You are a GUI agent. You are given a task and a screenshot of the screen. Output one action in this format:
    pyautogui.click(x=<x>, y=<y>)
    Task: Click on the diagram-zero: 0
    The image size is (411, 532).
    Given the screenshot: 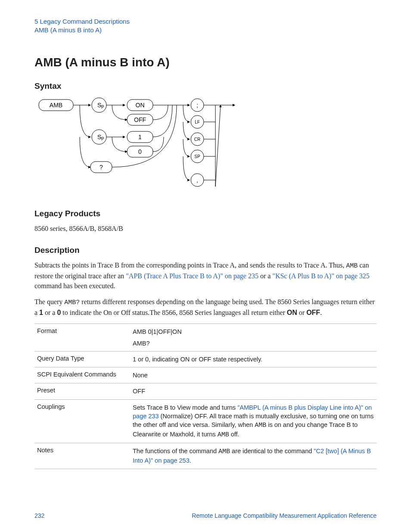 What is the action you would take?
    pyautogui.click(x=140, y=152)
    